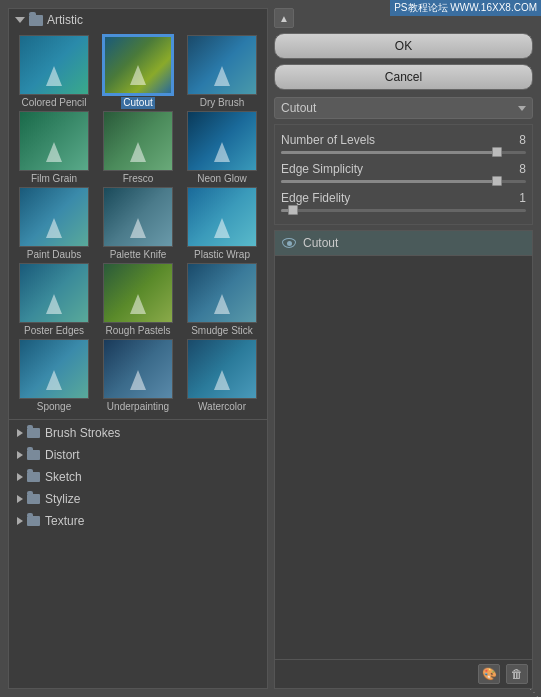 The width and height of the screenshot is (541, 697). What do you see at coordinates (489, 674) in the screenshot?
I see `add-effect-button: 🎨` at bounding box center [489, 674].